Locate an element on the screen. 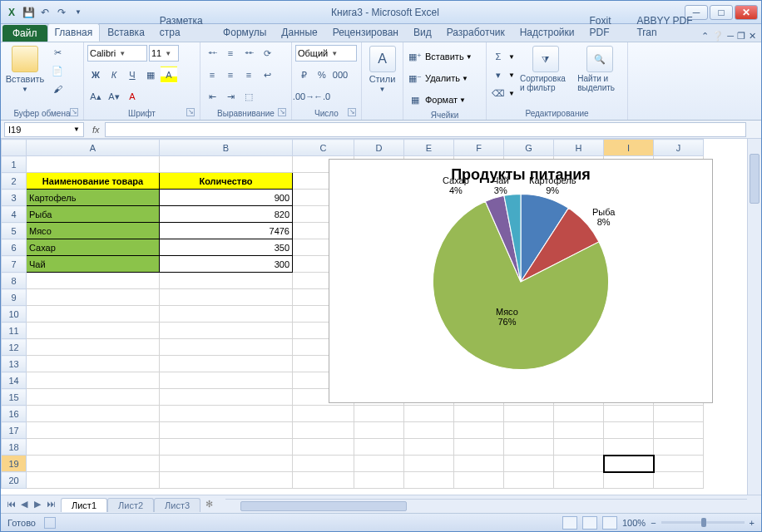  align-center-icon: ≡ is located at coordinates (230, 75).